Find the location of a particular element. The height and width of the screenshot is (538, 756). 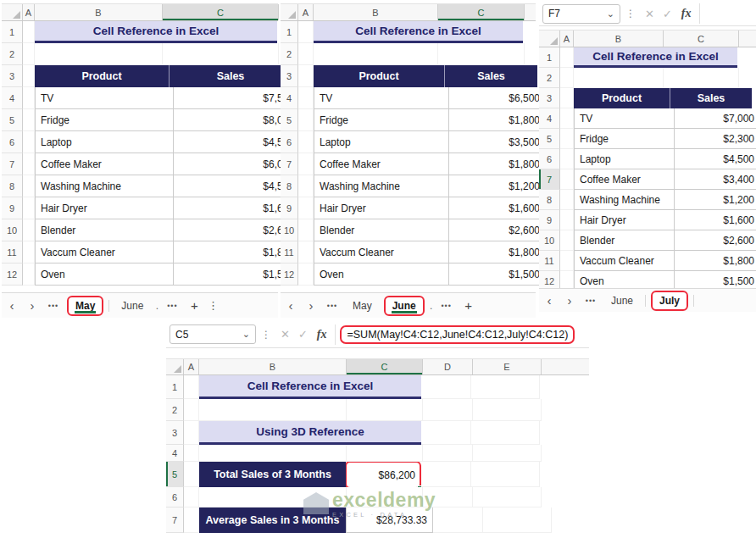

cell-sales: $7,000 is located at coordinates (715, 119).